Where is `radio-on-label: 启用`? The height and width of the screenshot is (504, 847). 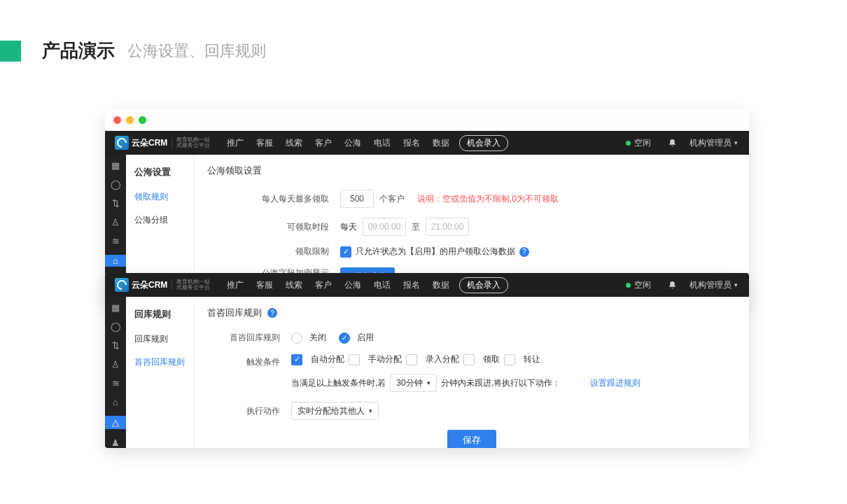 radio-on-label: 启用 is located at coordinates (365, 337).